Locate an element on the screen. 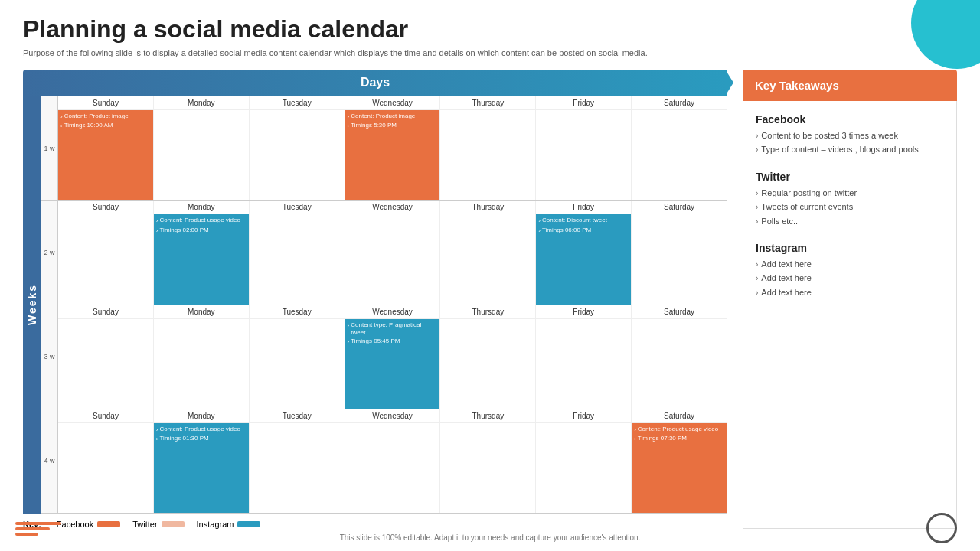  day-cell-sunday-w2 is located at coordinates (106, 259).